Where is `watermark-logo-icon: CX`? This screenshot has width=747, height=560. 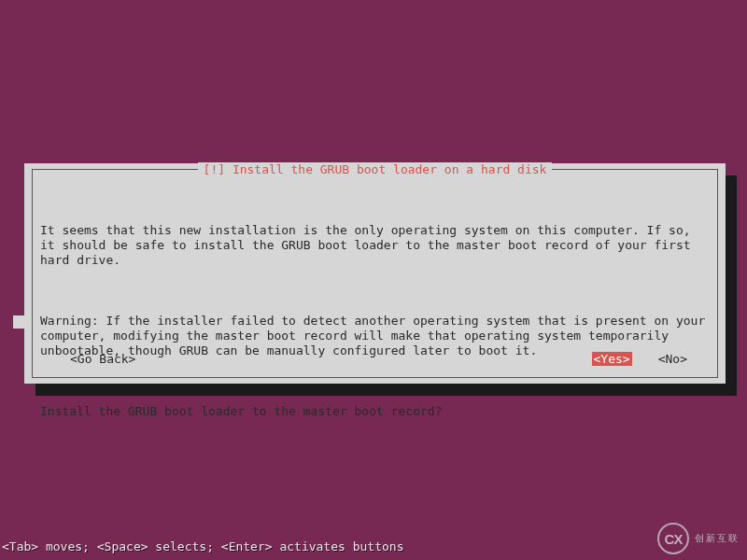 watermark-logo-icon: CX is located at coordinates (673, 539).